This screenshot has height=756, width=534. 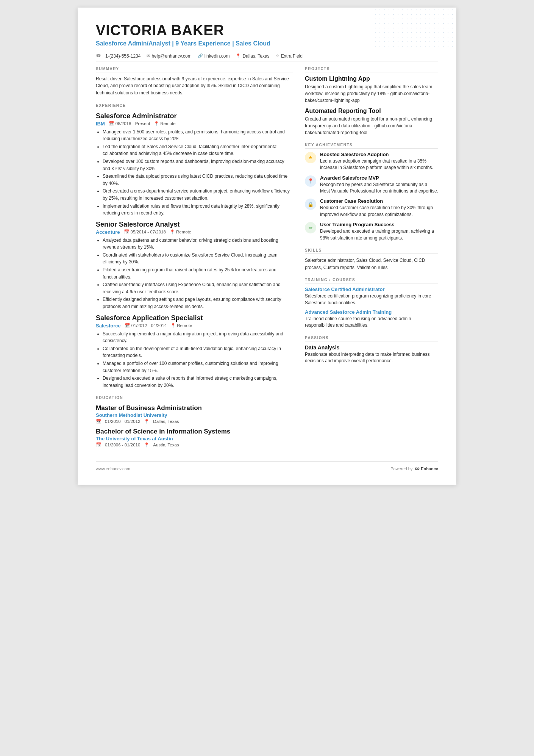 I want to click on edu-location-2: Austin, Texas, so click(x=166, y=445).